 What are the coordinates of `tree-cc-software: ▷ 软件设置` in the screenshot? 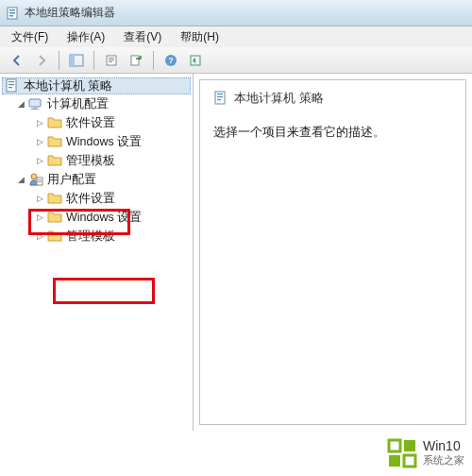 It's located at (96, 123).